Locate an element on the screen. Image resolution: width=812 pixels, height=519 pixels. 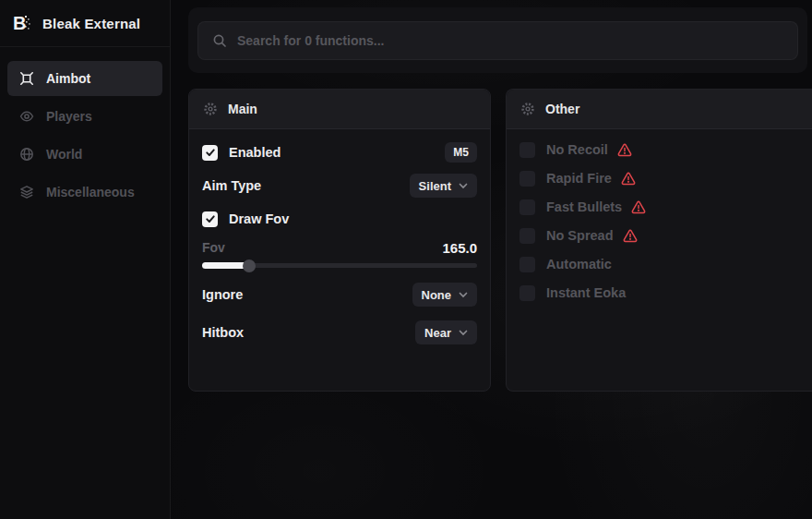
enabled-row: Enabled M5 is located at coordinates (340, 152).